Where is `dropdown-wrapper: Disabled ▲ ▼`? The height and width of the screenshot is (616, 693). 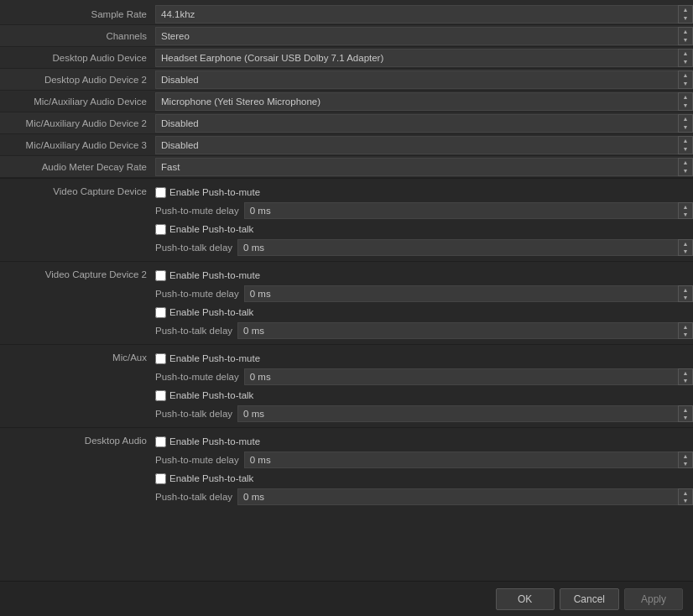 dropdown-wrapper: Disabled ▲ ▼ is located at coordinates (425, 145).